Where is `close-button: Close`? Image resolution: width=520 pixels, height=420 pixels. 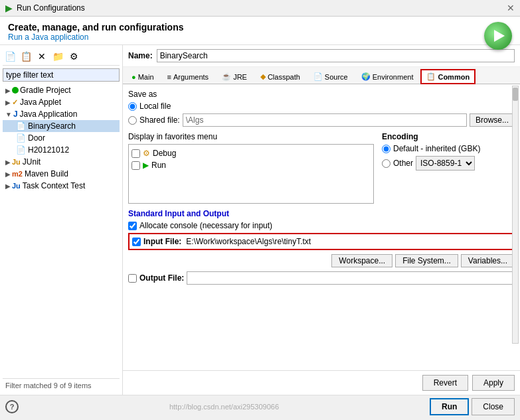
close-button: Close is located at coordinates (493, 407).